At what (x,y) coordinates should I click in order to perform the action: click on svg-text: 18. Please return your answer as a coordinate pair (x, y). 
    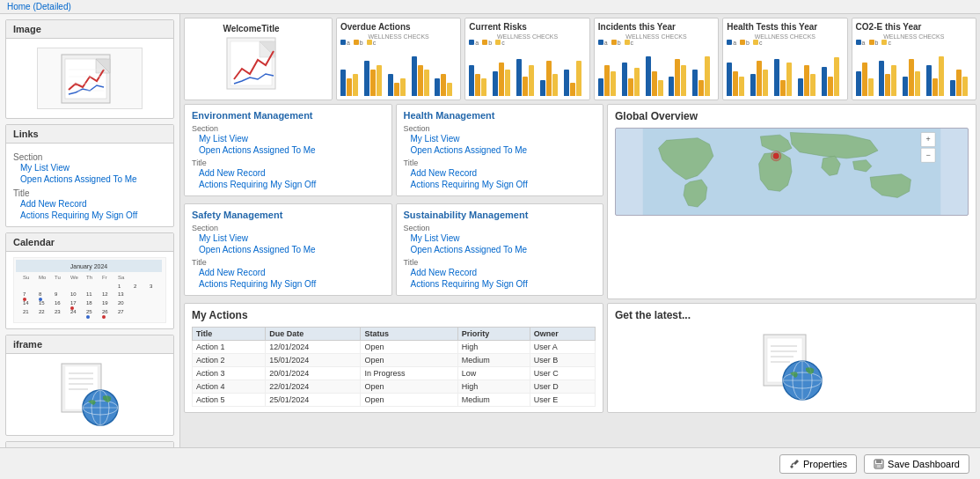
    Looking at the image, I should click on (90, 303).